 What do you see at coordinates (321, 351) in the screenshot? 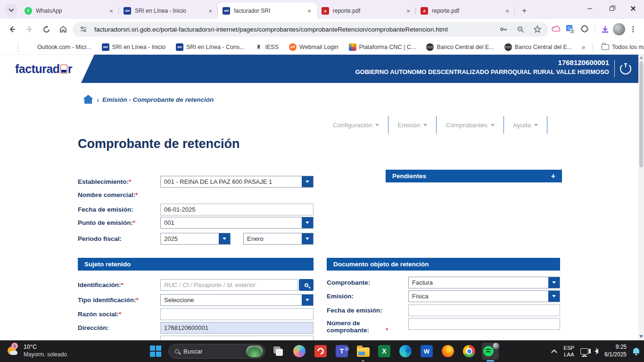
I see `nitro-pdf-button` at bounding box center [321, 351].